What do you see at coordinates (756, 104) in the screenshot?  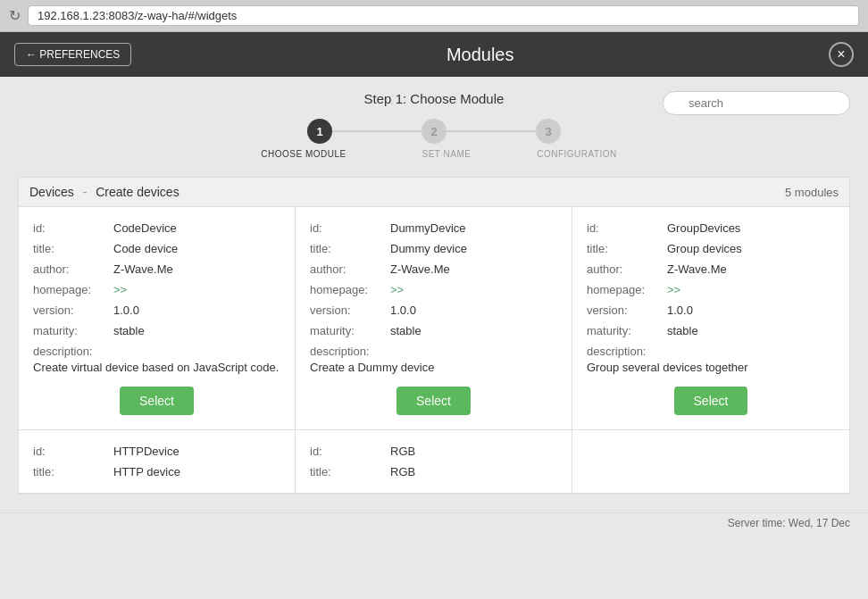 I see `search-area: 🔍` at bounding box center [756, 104].